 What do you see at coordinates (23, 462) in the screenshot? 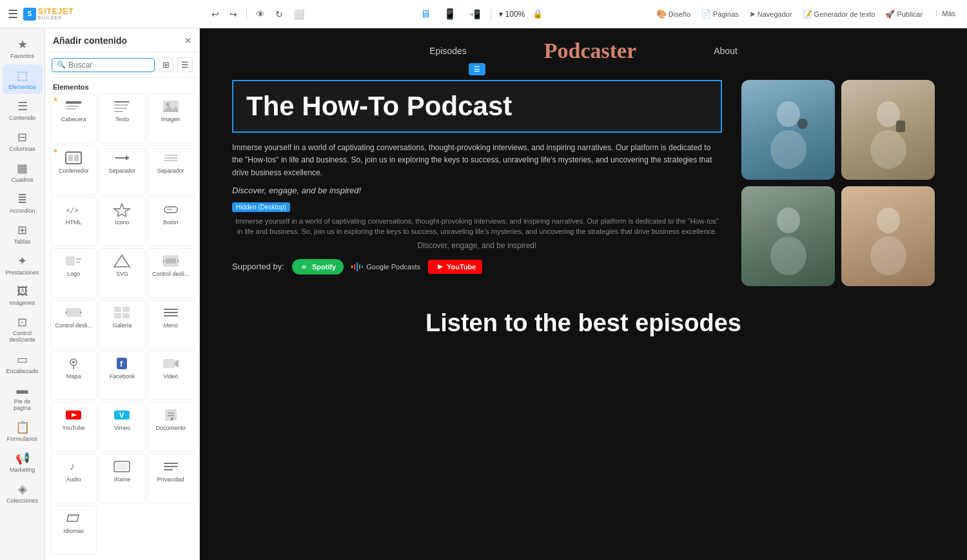
I see `sidebar-item-marketing: 📢 Marketing` at bounding box center [23, 462].